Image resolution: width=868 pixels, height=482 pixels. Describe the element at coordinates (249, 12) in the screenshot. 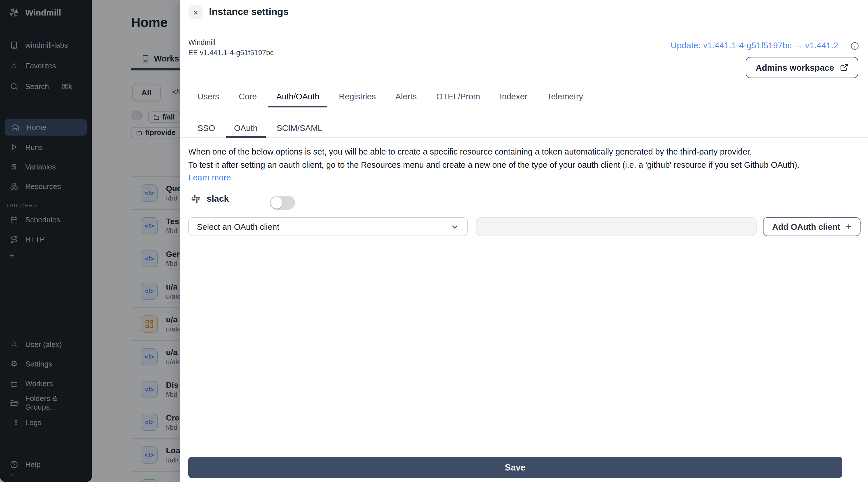

I see `modal-title: Instance settings` at that location.